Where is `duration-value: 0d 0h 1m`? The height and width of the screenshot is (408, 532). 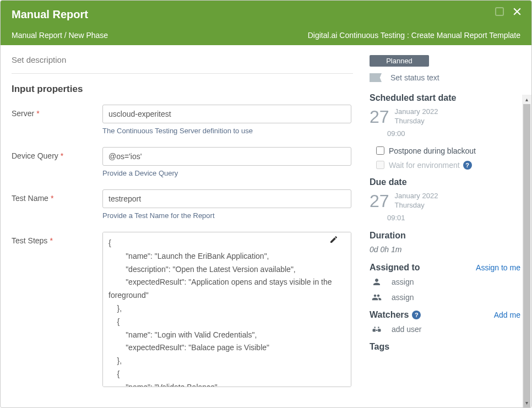 duration-value: 0d 0h 1m is located at coordinates (445, 249).